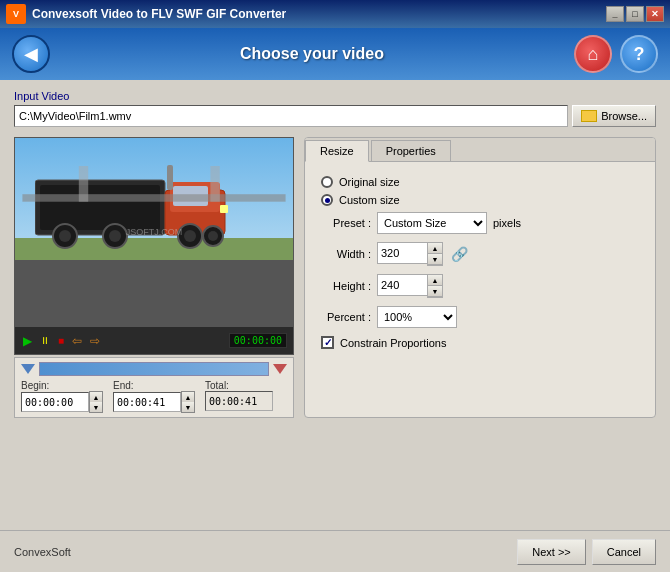 Image resolution: width=670 pixels, height=572 pixels. I want to click on help-icon: ?, so click(640, 54).